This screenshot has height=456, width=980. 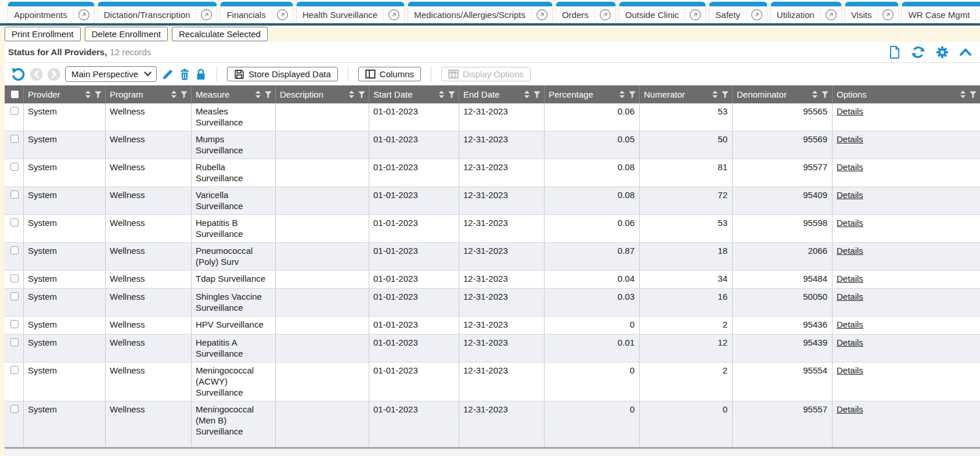 What do you see at coordinates (158, 13) in the screenshot?
I see `tab-dictation-transcription: Dictation/Transcription` at bounding box center [158, 13].